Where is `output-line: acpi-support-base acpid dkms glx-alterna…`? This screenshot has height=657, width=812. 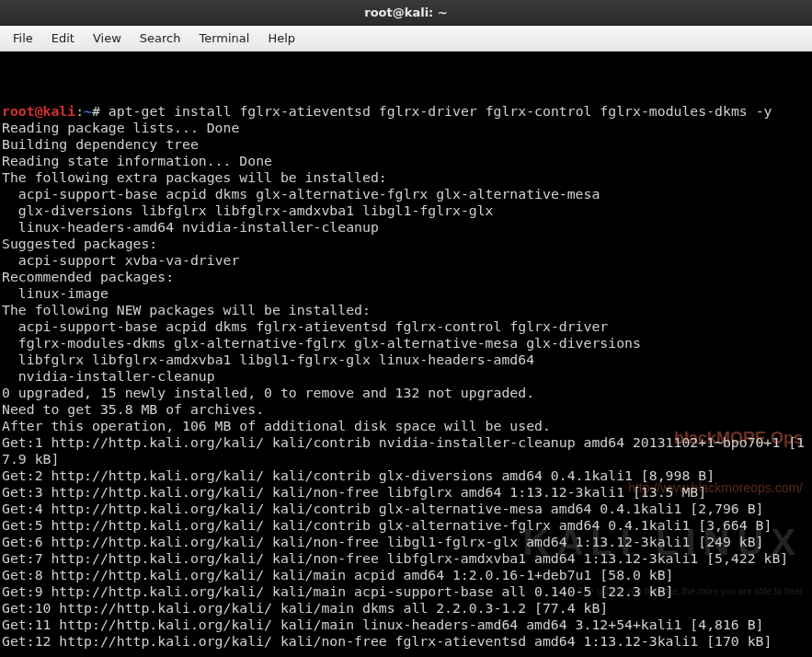
output-line: acpi-support-base acpid dkms glx-alterna… is located at coordinates (301, 193).